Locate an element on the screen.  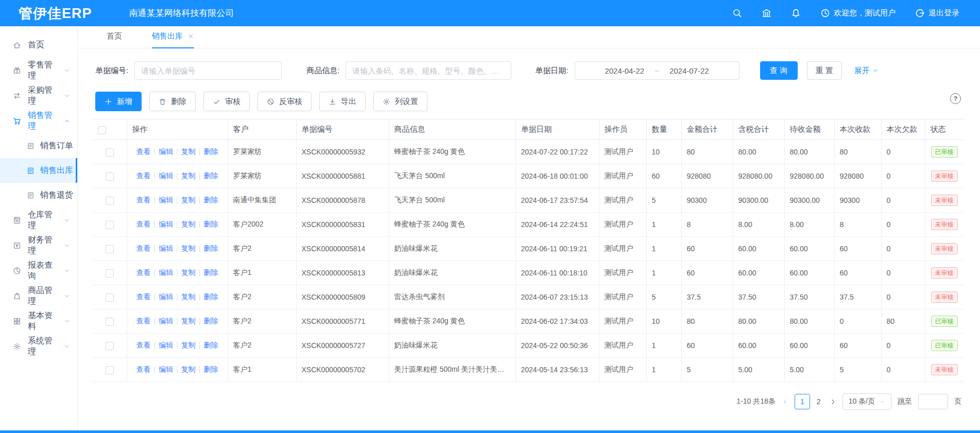
bell-icon is located at coordinates (796, 13).